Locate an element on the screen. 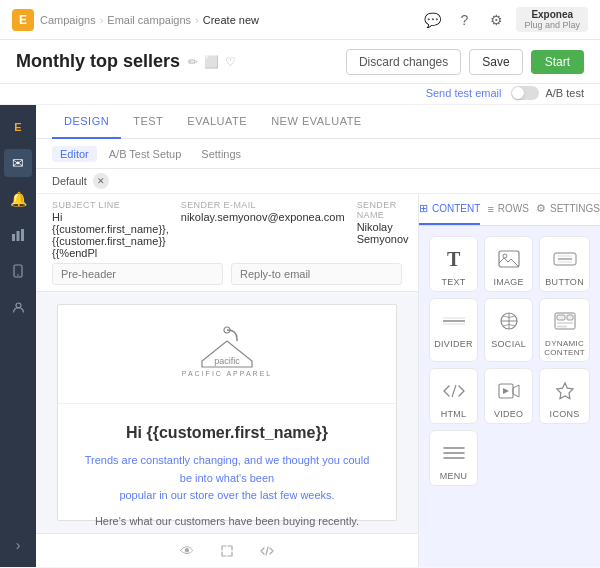 The image size is (600, 568). tabs-bar: DESIGN TEST EVALUATE NEW EVALUATE is located at coordinates (318, 122).